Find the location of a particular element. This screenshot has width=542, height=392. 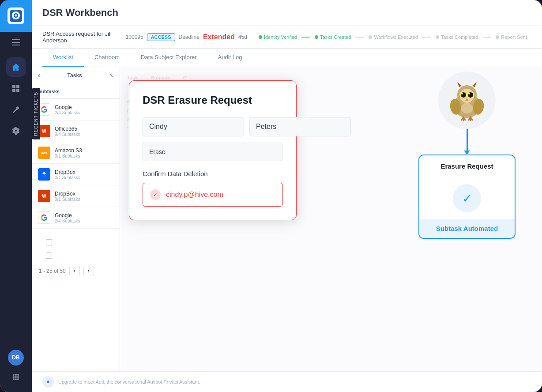

user-avatar: DB is located at coordinates (16, 358).